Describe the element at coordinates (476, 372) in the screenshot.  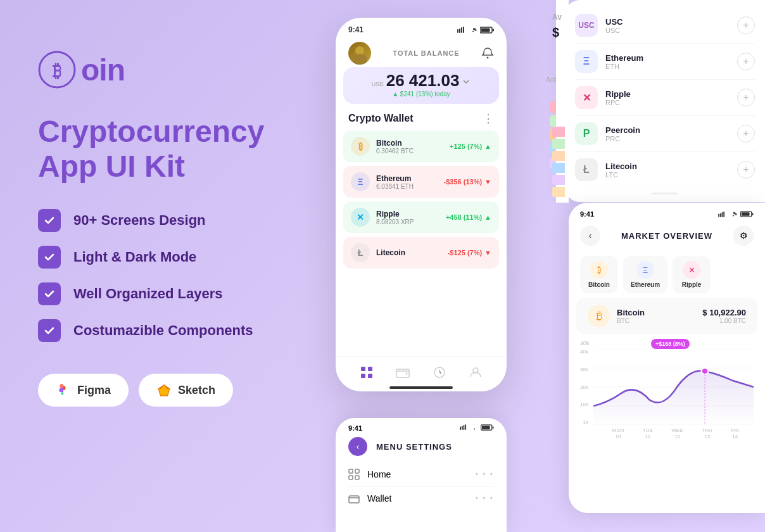
I see `nav-profile` at that location.